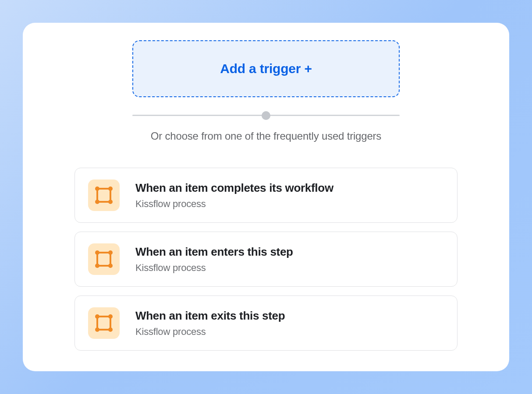  What do you see at coordinates (266, 259) in the screenshot?
I see `trigger-card-item-enters-step: When an item enters this step Kissflow p…` at bounding box center [266, 259].